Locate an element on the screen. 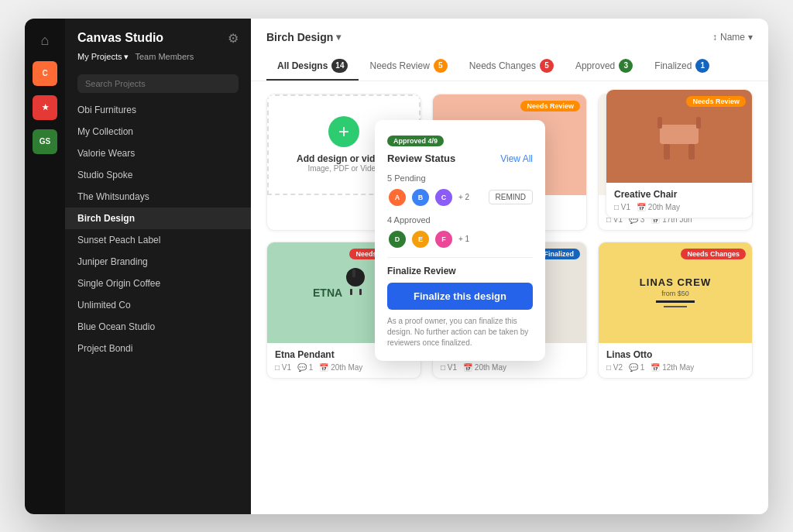 This screenshot has height=532, width=793. finalize-note: As a proof owner, you can finalize this … is located at coordinates (460, 332).